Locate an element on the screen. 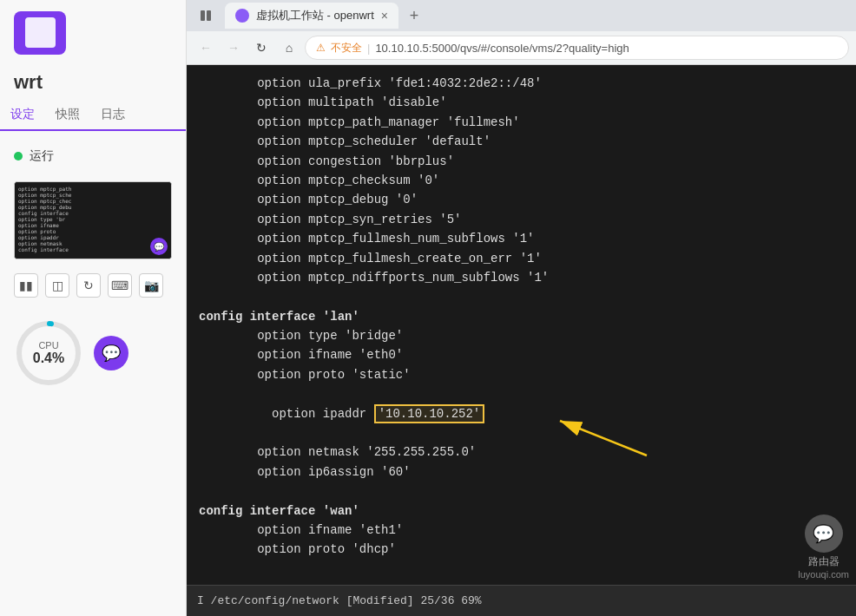  terminal-line-wan-ifname: option ifname 'eth1' is located at coordinates (521, 530).